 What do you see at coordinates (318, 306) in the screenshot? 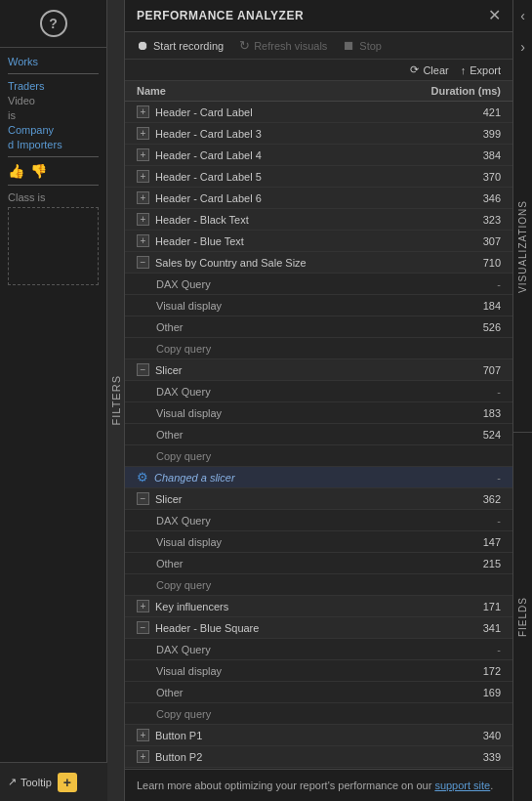
I see `table-row: Visual display 184` at bounding box center [318, 306].